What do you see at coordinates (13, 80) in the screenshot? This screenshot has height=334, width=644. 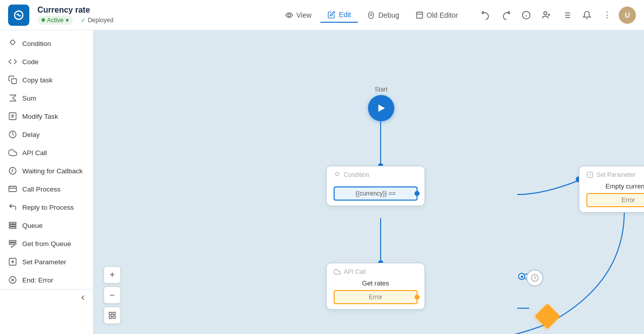 I see `copy-icon` at bounding box center [13, 80].